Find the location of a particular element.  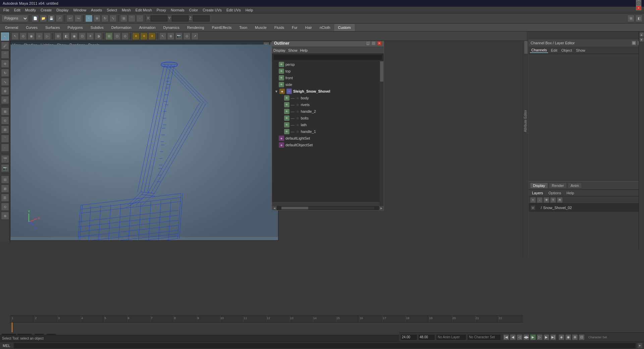

tab-fur: Fur is located at coordinates (294, 28).